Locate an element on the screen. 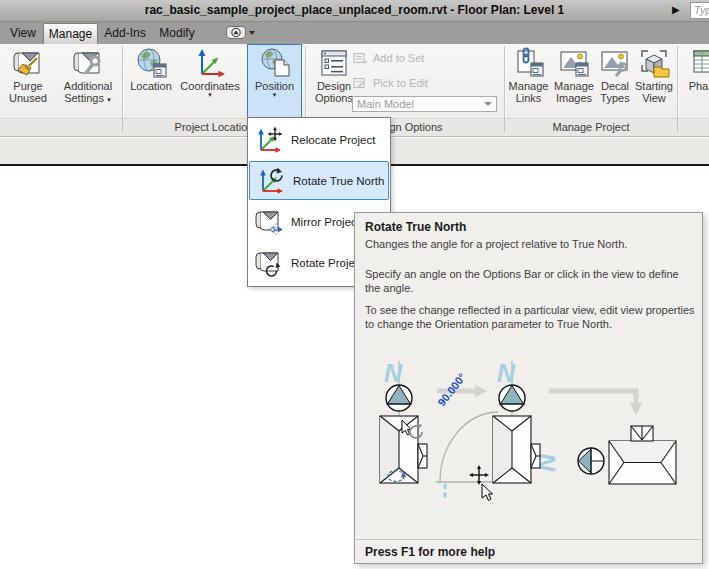 Image resolution: width=709 pixels, height=569 pixels. pick-to-edit-button: Pick to Edit is located at coordinates (390, 83).